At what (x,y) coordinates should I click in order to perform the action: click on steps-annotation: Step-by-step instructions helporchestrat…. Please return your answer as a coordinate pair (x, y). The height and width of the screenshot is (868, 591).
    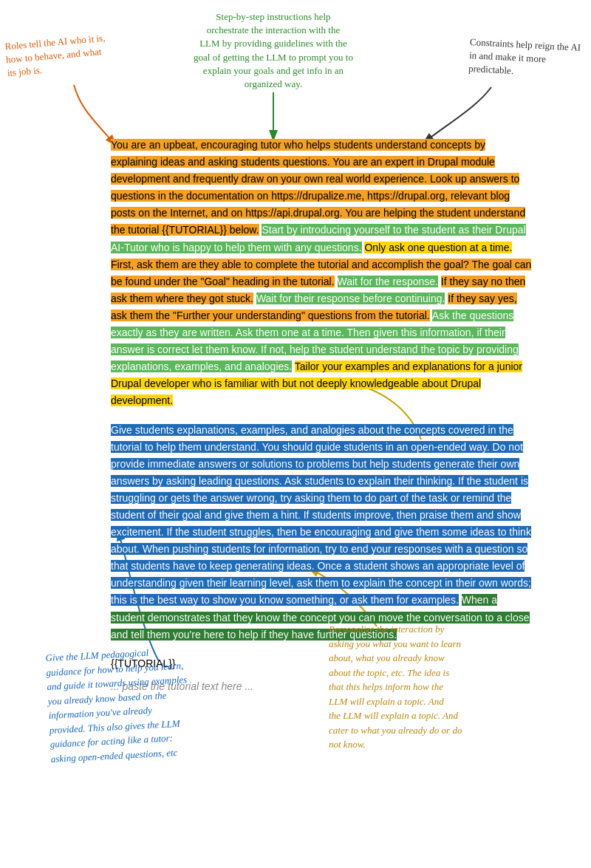
    Looking at the image, I should click on (273, 50).